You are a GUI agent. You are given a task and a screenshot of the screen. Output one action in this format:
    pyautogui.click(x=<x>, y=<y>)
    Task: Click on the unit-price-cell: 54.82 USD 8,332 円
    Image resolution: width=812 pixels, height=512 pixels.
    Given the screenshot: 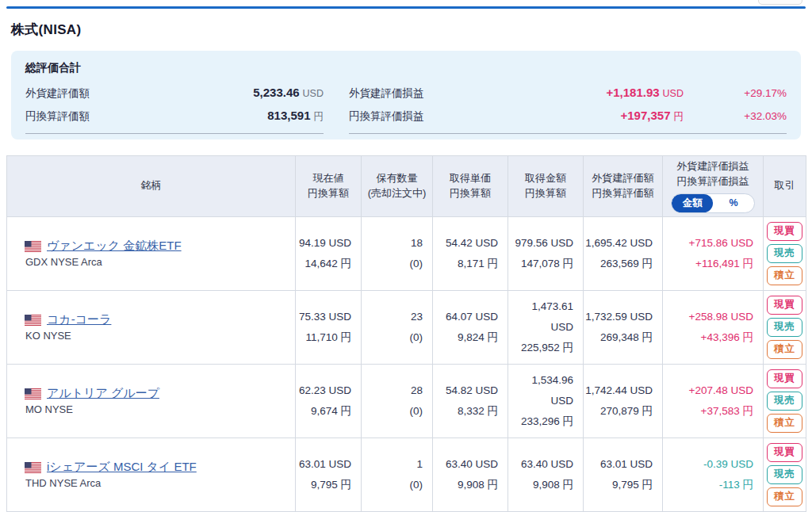 What is the action you would take?
    pyautogui.click(x=471, y=401)
    